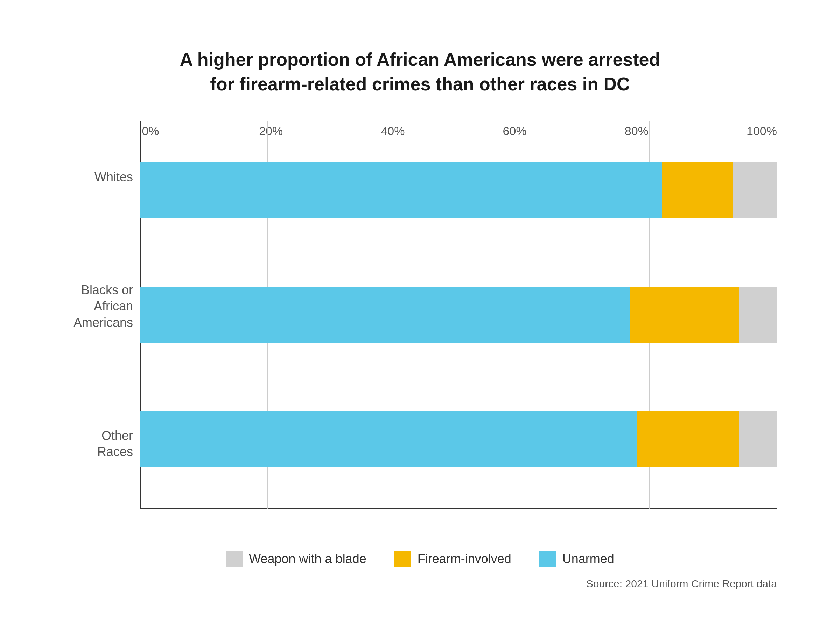 The image size is (840, 630). What do you see at coordinates (577, 559) in the screenshot?
I see `legend-item: Unarmed` at bounding box center [577, 559].